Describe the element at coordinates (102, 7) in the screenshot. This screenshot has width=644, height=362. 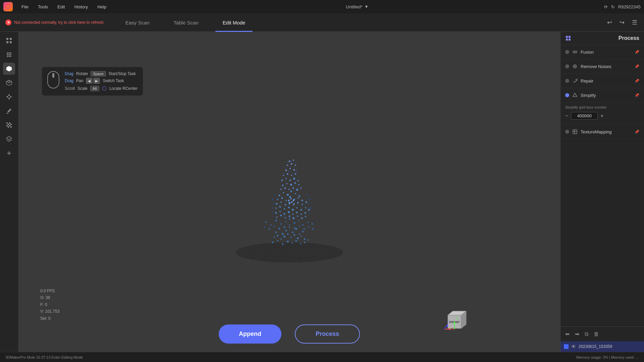
I see `menu-help: Help` at that location.